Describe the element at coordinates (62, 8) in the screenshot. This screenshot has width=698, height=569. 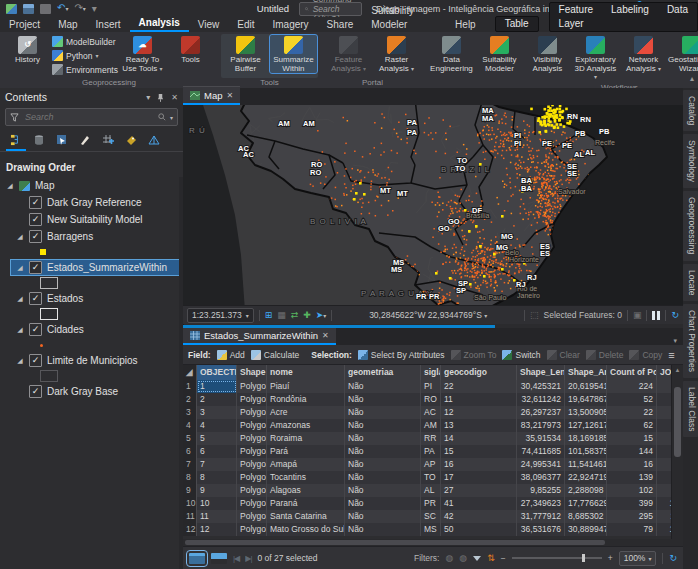
I see `undo-icon: ↶▾` at that location.